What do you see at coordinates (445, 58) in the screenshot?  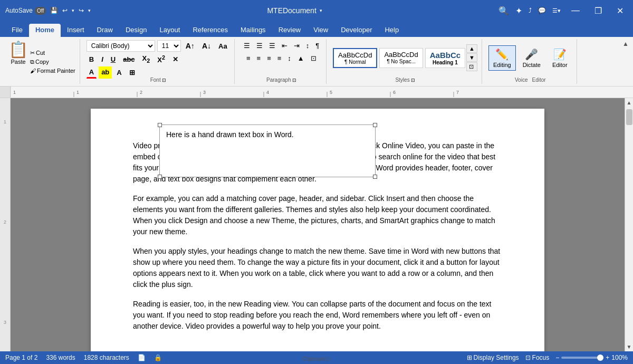 I see `style-heading1: AaBbCc Heading 1` at bounding box center [445, 58].